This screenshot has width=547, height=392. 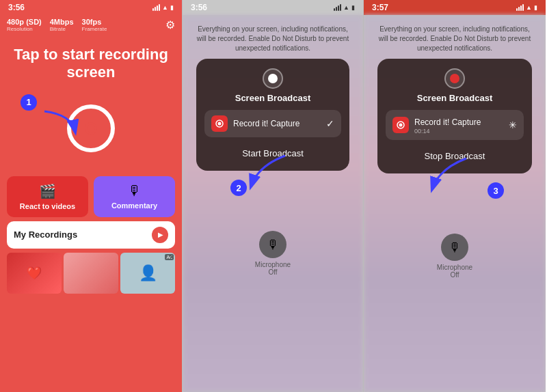 What do you see at coordinates (496, 191) in the screenshot?
I see `step-3-badge: 3` at bounding box center [496, 191].